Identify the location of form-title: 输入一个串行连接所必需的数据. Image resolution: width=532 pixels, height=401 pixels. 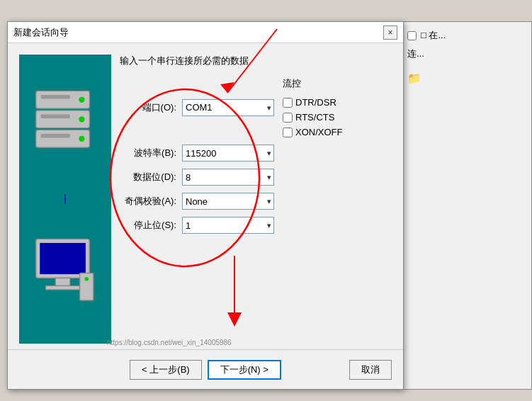
(256, 61).